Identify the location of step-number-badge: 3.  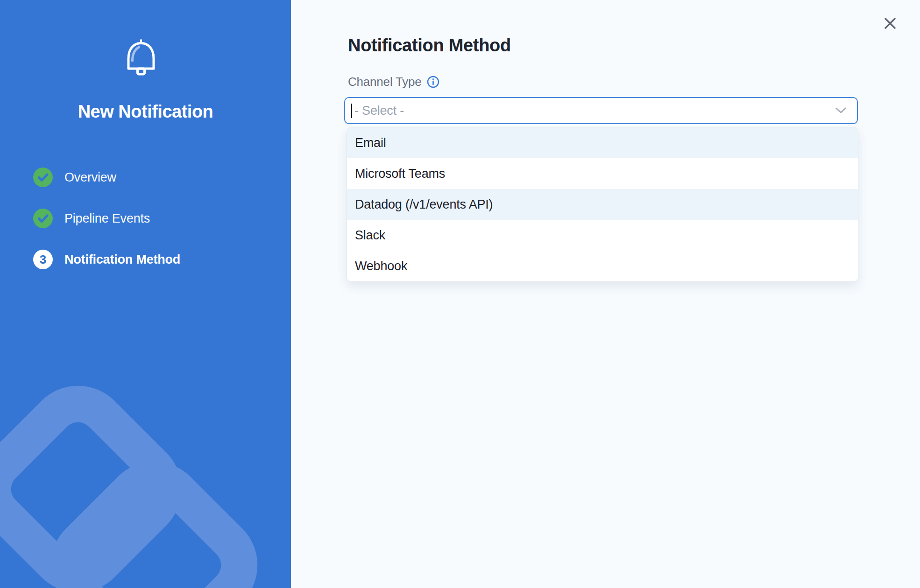
(43, 259).